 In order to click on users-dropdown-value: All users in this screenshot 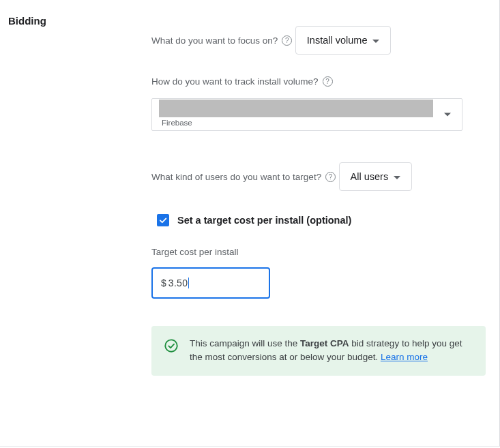, I will do `click(370, 177)`.